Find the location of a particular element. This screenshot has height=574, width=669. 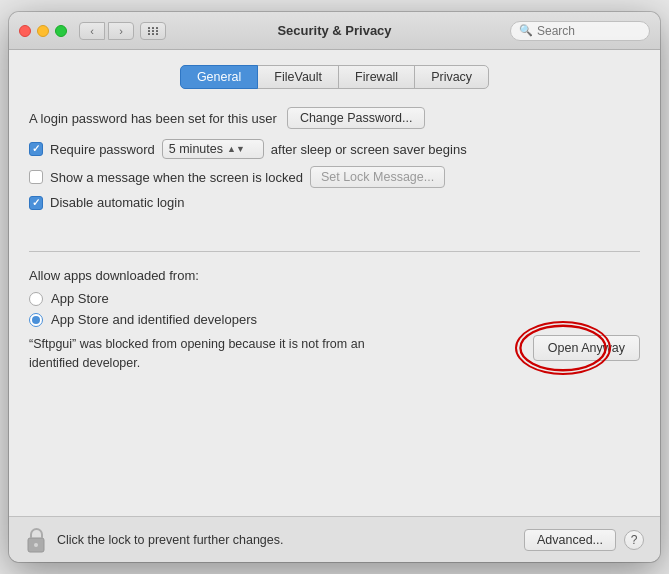

app-store-radio is located at coordinates (36, 299).